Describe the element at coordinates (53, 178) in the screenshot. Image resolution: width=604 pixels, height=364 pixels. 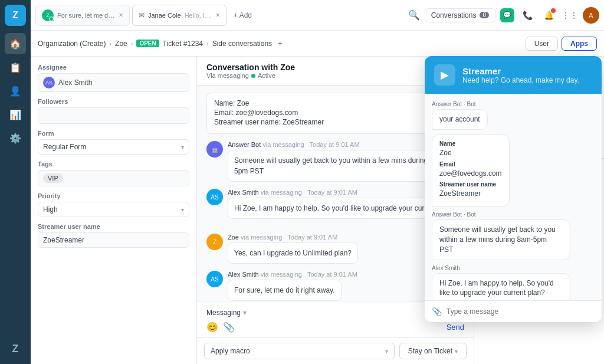
I see `tag-vip: VIP` at that location.